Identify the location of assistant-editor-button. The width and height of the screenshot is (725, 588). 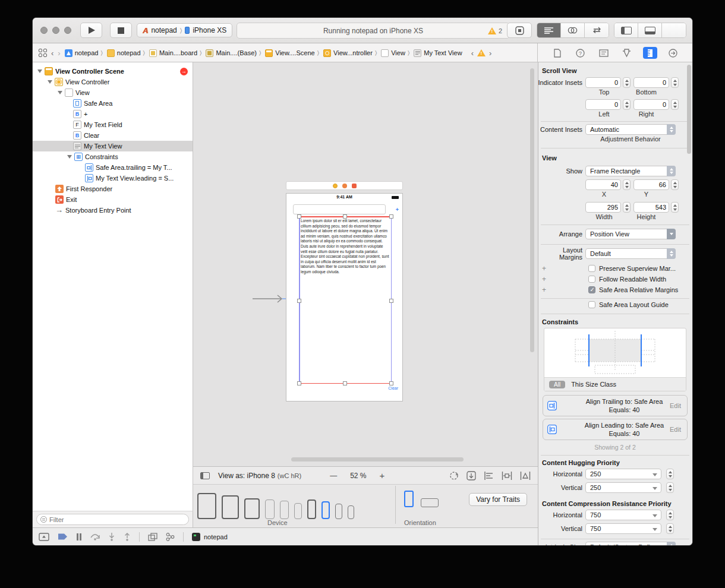
(573, 30).